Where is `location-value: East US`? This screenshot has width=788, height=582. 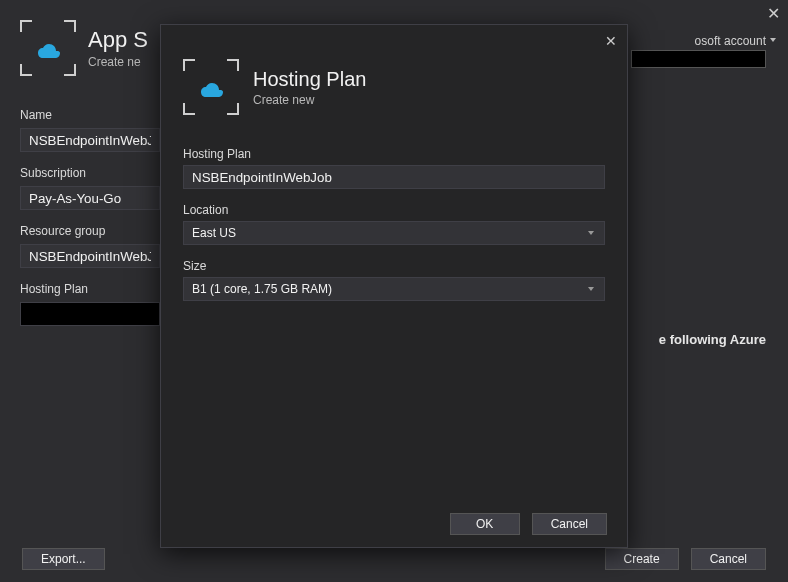
location-value: East US is located at coordinates (214, 233).